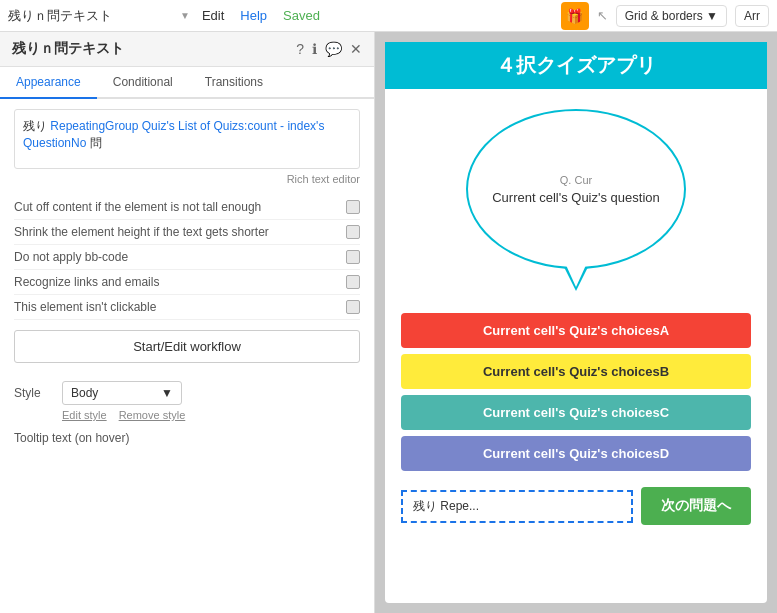  I want to click on speech-bubble: Q. Cur Current cell's Quiz's question, so click(576, 189).